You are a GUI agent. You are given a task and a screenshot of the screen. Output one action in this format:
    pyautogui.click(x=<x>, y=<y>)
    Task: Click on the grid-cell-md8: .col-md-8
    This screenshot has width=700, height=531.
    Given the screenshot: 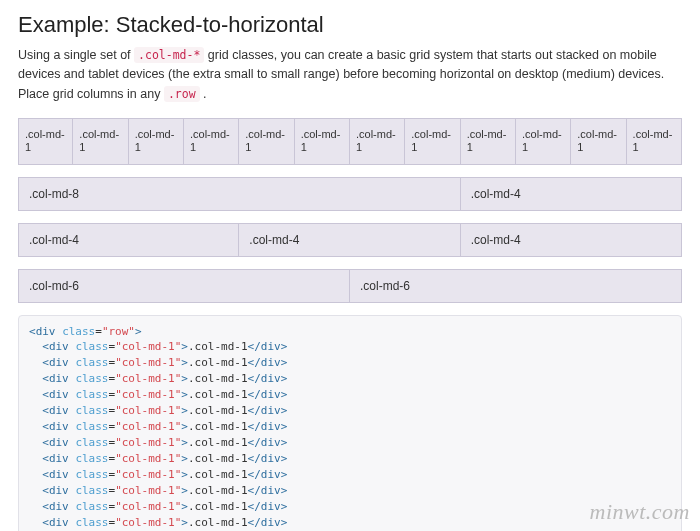 What is the action you would take?
    pyautogui.click(x=240, y=194)
    